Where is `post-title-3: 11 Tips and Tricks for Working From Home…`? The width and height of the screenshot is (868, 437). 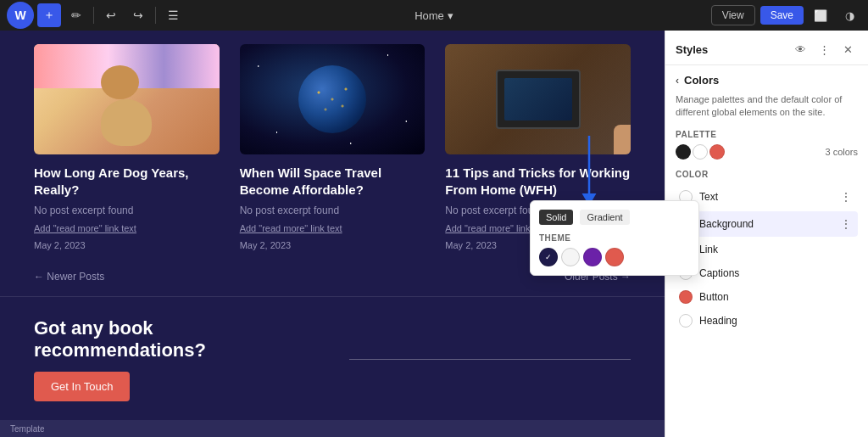 post-title-3: 11 Tips and Tricks for Working From Home… is located at coordinates (537, 182).